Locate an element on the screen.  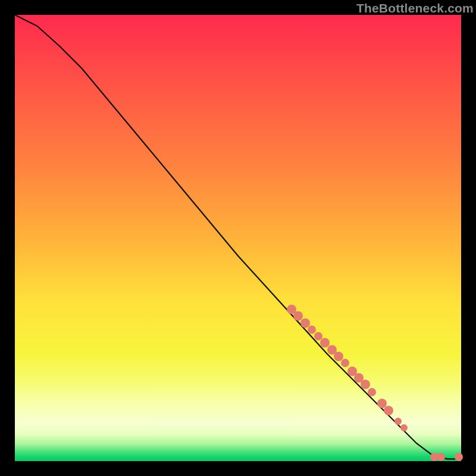
watermark-text: TheBottleneck.com is located at coordinates (415, 8).